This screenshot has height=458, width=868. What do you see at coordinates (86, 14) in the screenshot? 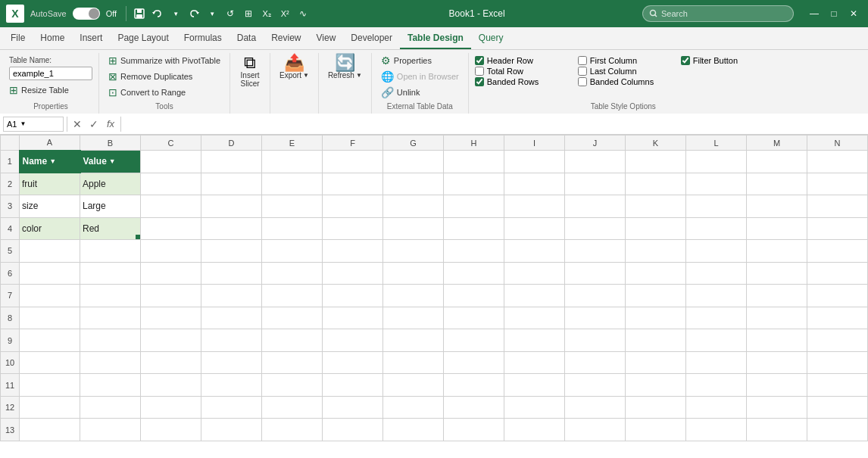
I see `autosave-toggle` at bounding box center [86, 14].